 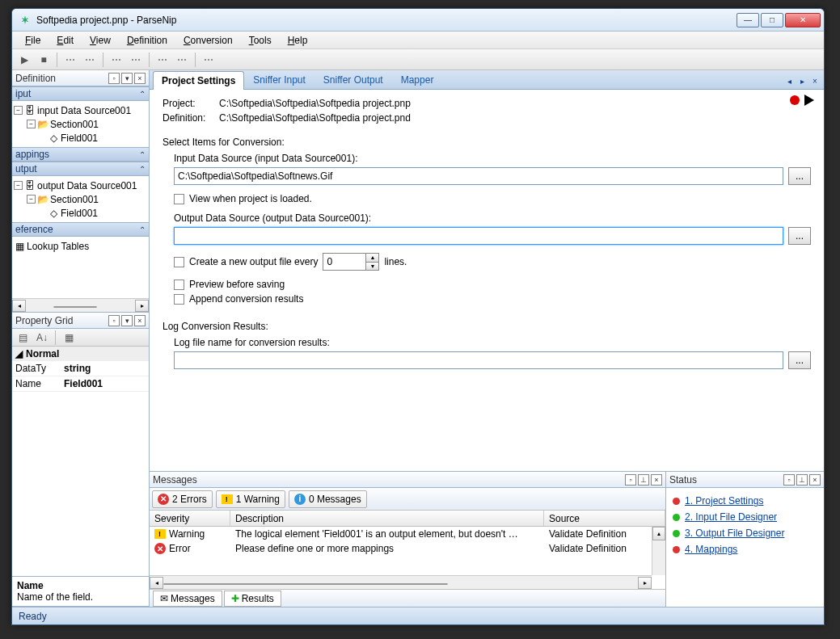 What do you see at coordinates (53, 138) in the screenshot?
I see `field-icon: ◇` at bounding box center [53, 138].